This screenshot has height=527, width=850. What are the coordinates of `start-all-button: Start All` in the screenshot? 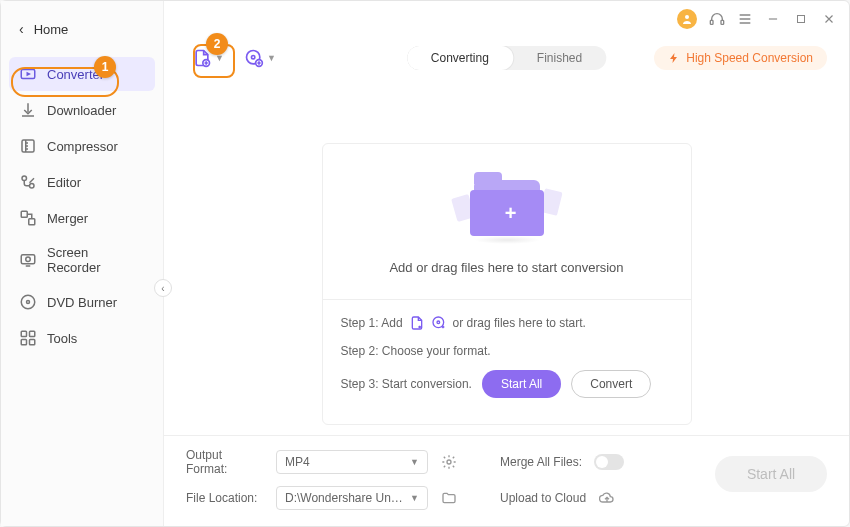 It's located at (771, 474).